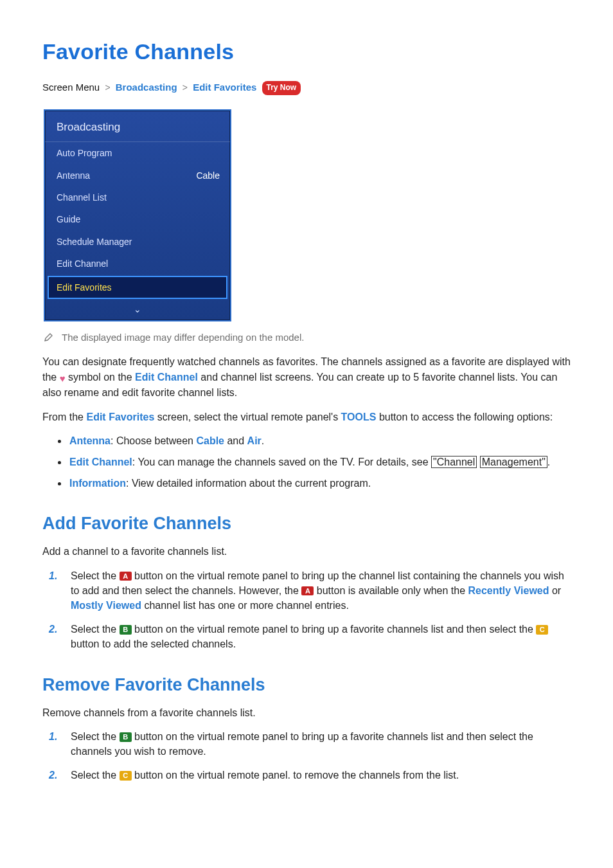 Image resolution: width=613 pixels, height=868 pixels. I want to click on text: button on the virtual remote panel. to r…, so click(296, 775).